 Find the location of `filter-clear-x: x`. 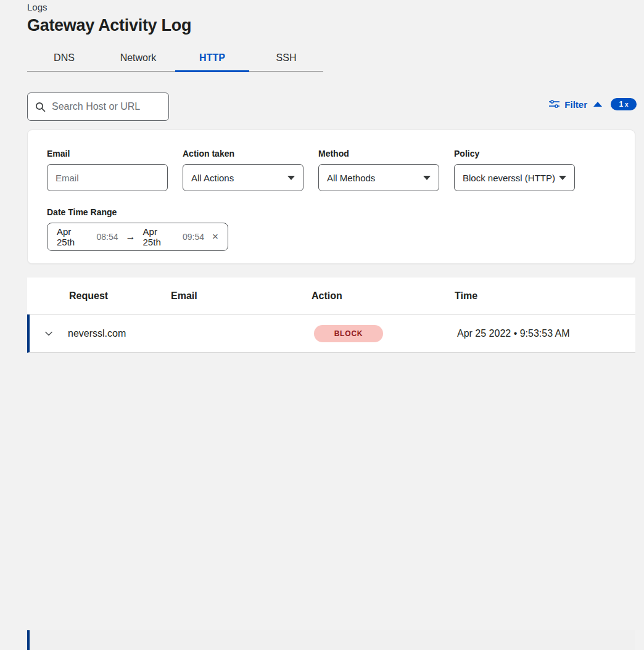

filter-clear-x: x is located at coordinates (627, 105).